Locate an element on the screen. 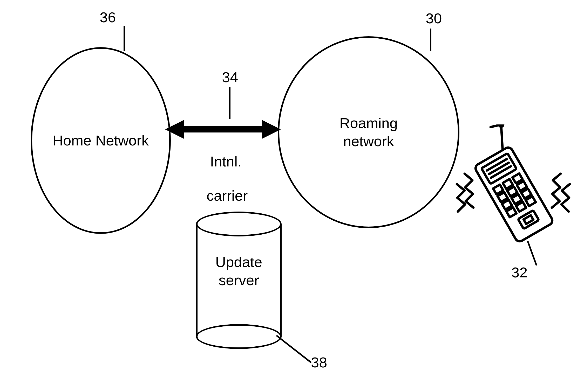 The width and height of the screenshot is (584, 392). intl-carrier-label-1: Intnl. is located at coordinates (226, 162).